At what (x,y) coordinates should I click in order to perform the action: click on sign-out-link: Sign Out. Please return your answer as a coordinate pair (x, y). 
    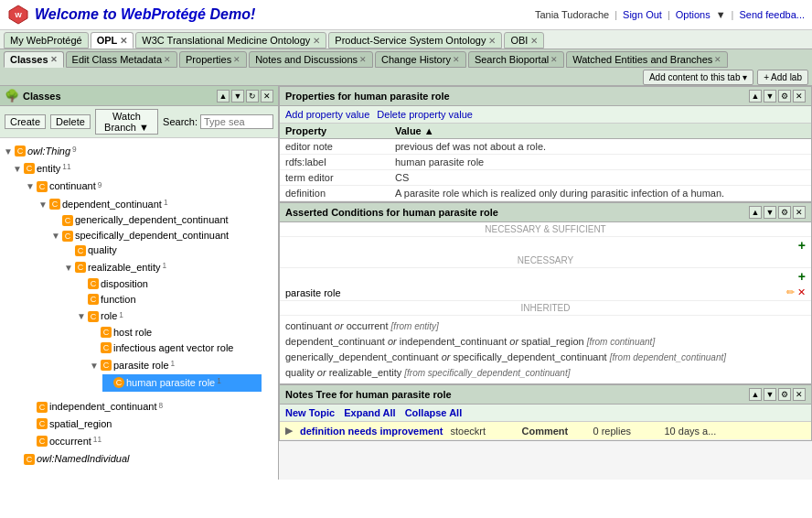
    Looking at the image, I should click on (642, 15).